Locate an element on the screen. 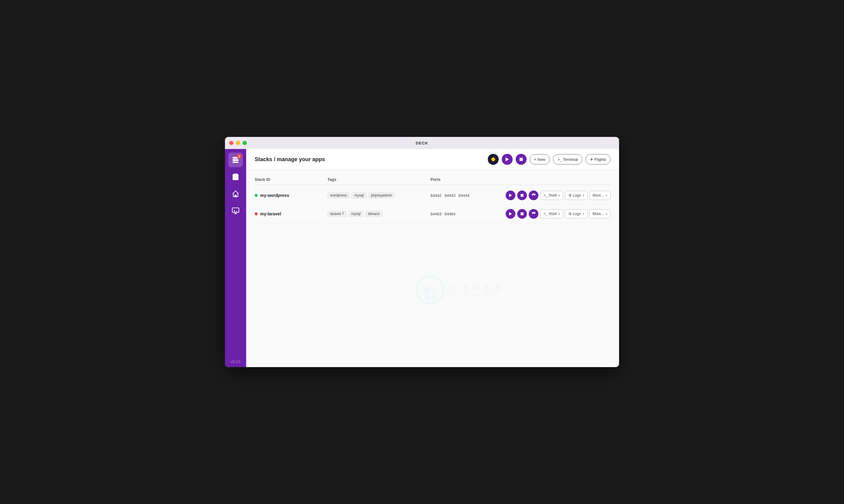  ports: 64463 64464 is located at coordinates (443, 214).